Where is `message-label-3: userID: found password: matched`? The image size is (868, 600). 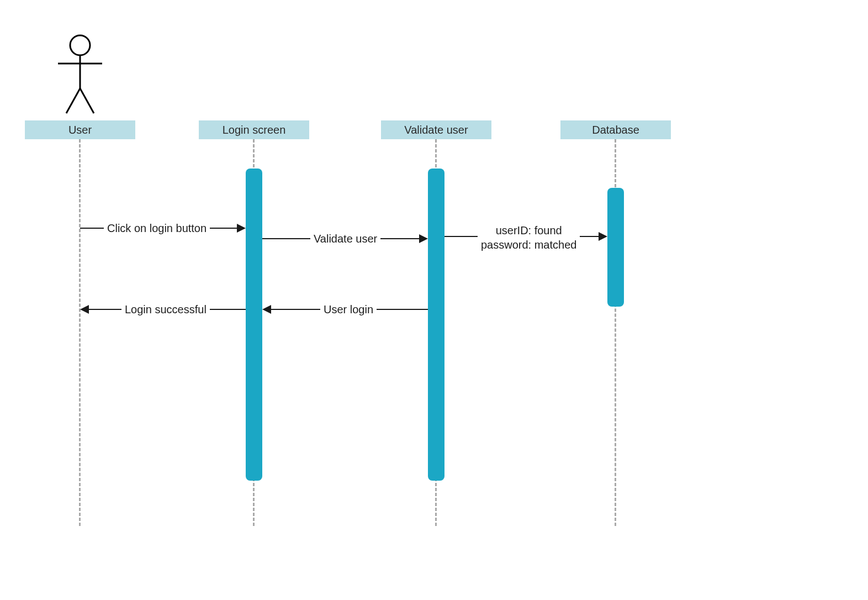
message-label-3: userID: found password: matched is located at coordinates (529, 238).